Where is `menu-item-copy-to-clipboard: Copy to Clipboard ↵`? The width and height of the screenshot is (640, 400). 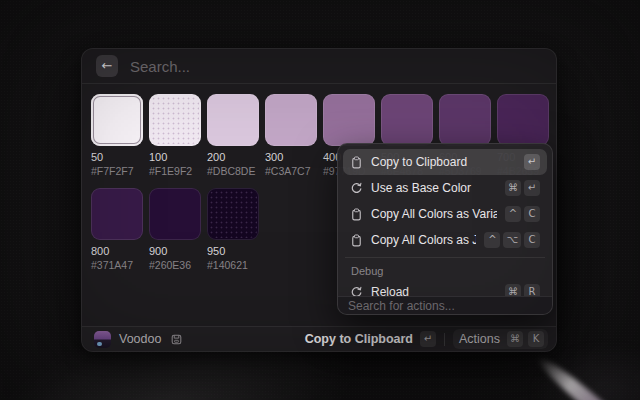 menu-item-copy-to-clipboard: Copy to Clipboard ↵ is located at coordinates (445, 162).